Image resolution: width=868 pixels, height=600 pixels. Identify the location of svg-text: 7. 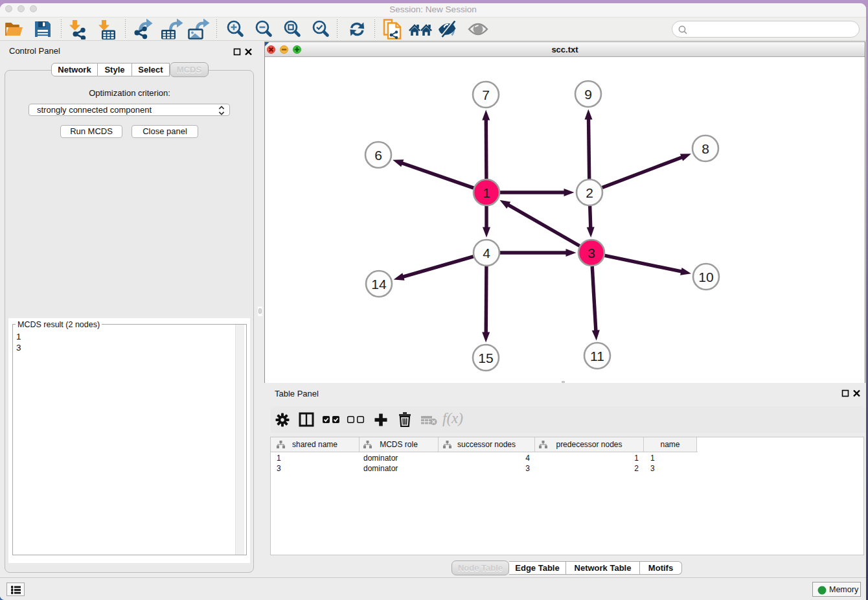
(486, 95).